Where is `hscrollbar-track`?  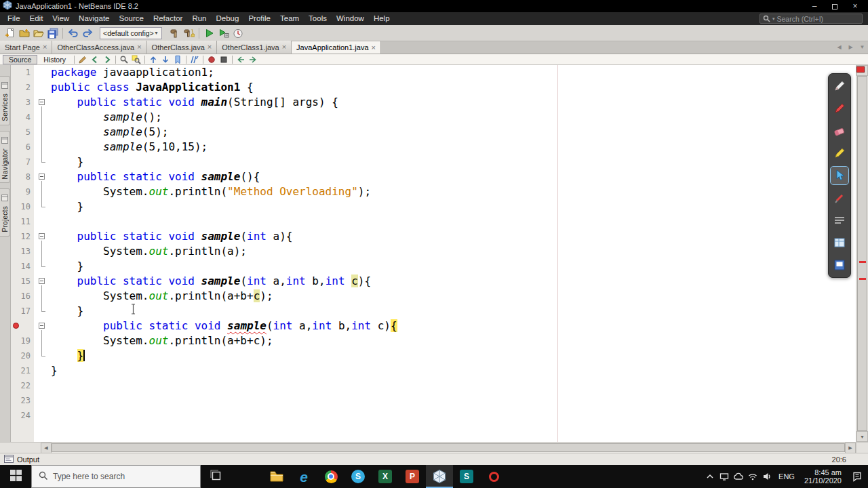
hscrollbar-track is located at coordinates (448, 447).